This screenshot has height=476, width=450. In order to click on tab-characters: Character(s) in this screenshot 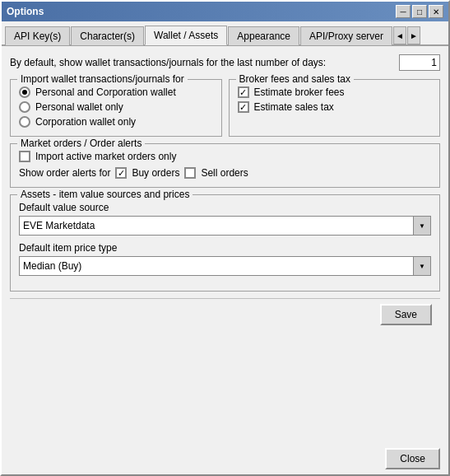, I will do `click(107, 36)`.